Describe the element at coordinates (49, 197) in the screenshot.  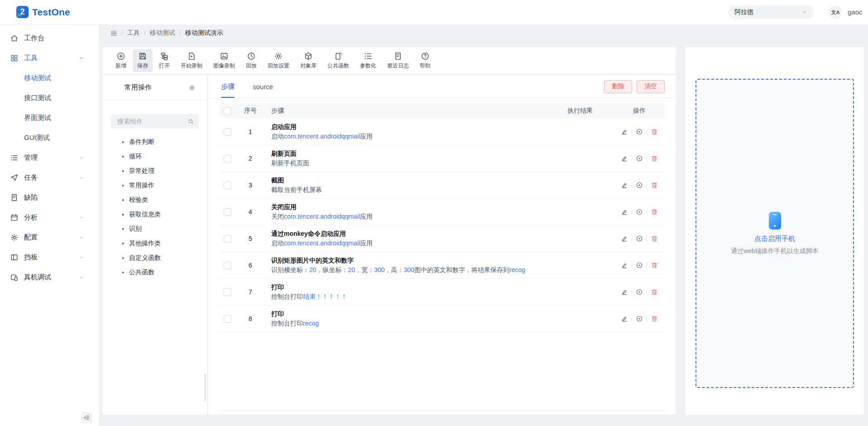
I see `sidebar-item-defects: 缺陷` at that location.